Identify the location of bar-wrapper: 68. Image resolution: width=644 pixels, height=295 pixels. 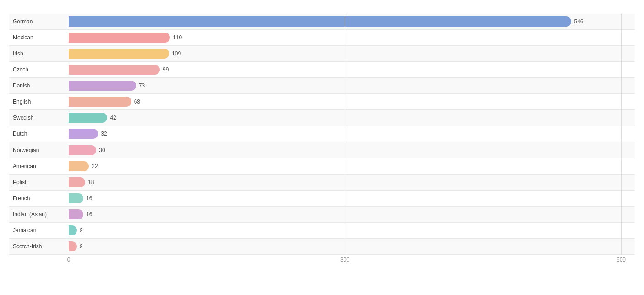
(352, 102).